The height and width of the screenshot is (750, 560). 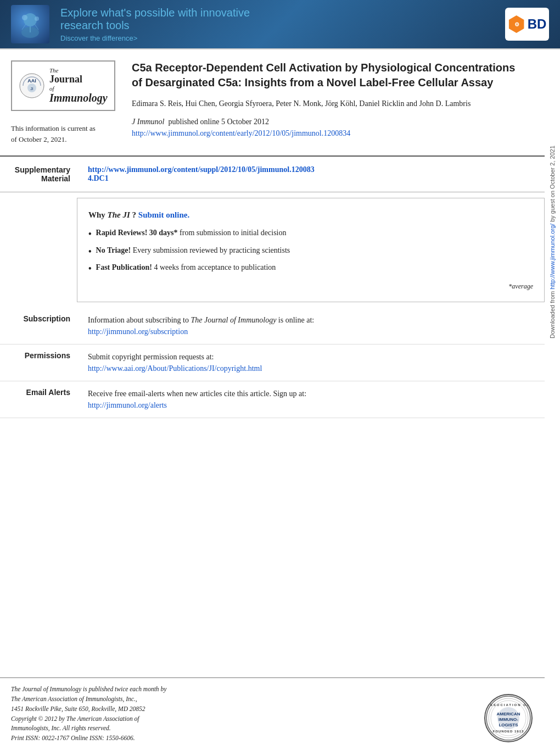 What do you see at coordinates (311, 252) in the screenshot?
I see `promo-bullet-2: No Triage! Every submission reviewed by …` at bounding box center [311, 252].